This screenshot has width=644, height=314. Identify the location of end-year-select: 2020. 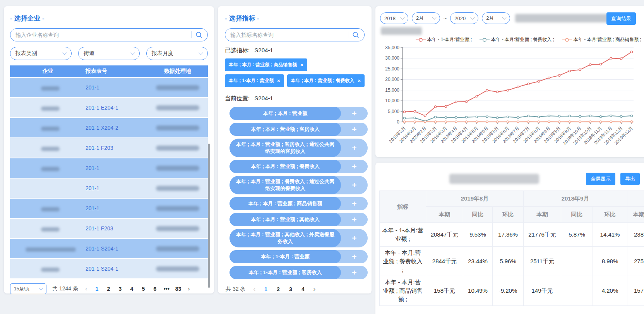
(464, 18).